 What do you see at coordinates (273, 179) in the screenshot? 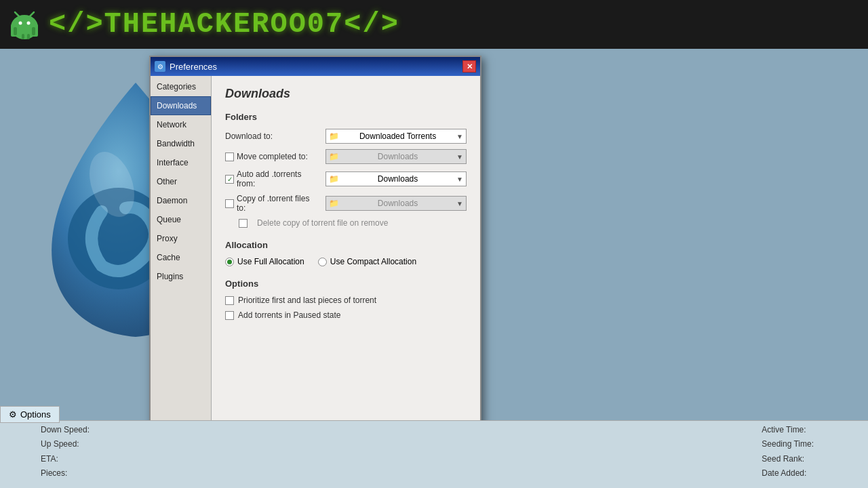
I see `auto-add-label: Auto add .torrents from:` at bounding box center [273, 179].